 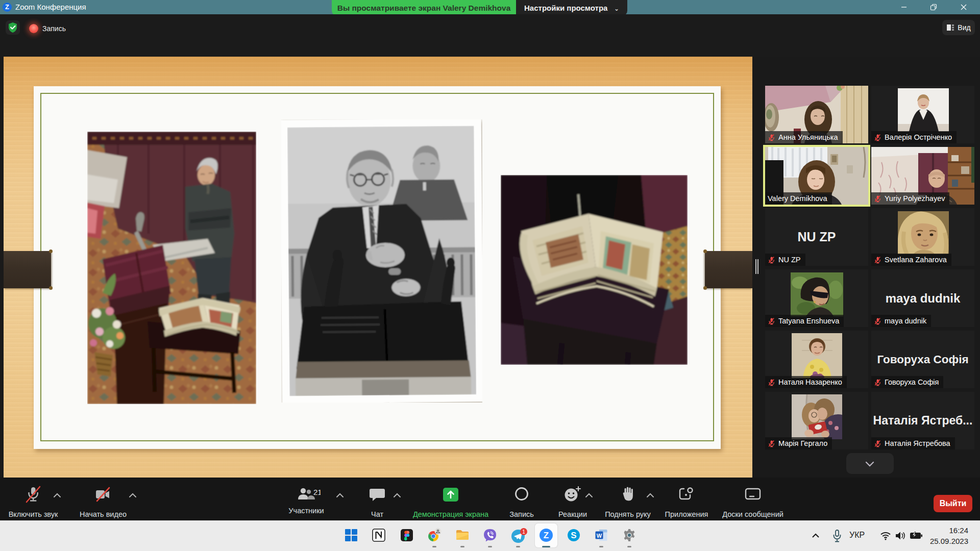 I want to click on svg-text: W, so click(x=599, y=536).